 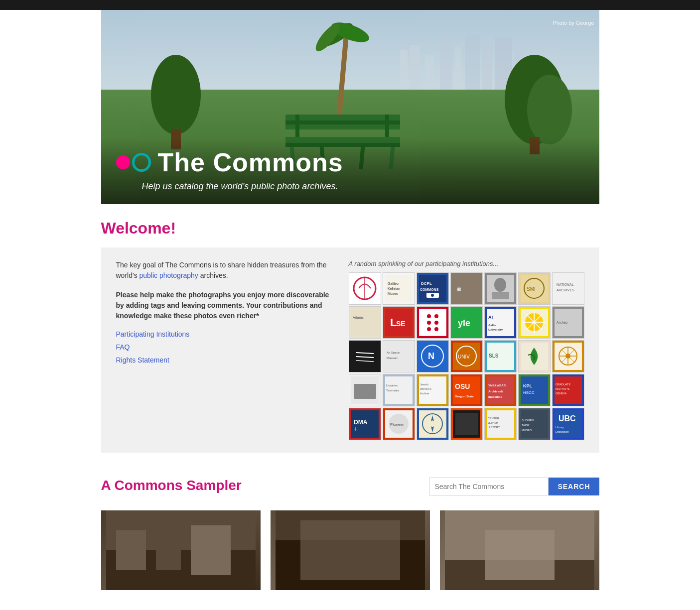 What do you see at coordinates (399, 357) in the screenshot?
I see `institution-cell-15: Air SpaceMuseum` at bounding box center [399, 357].